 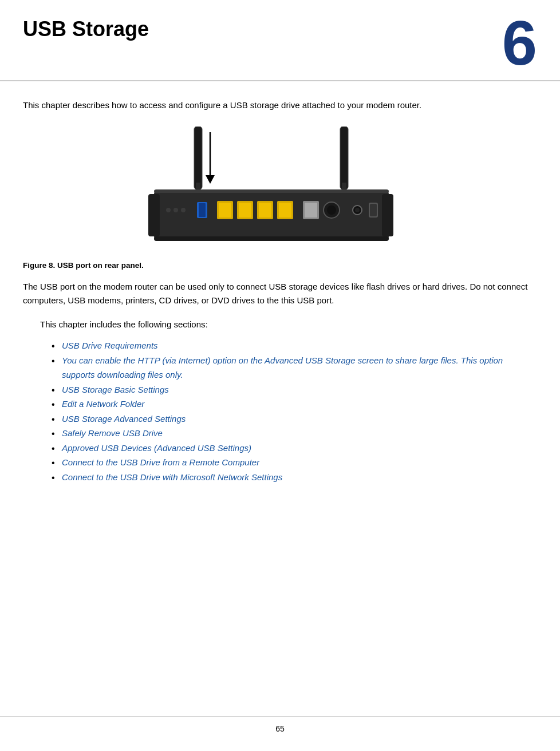 What do you see at coordinates (294, 419) in the screenshot?
I see `list-item-usb-advanced-settings: USB Storage Advanced Settings` at bounding box center [294, 419].